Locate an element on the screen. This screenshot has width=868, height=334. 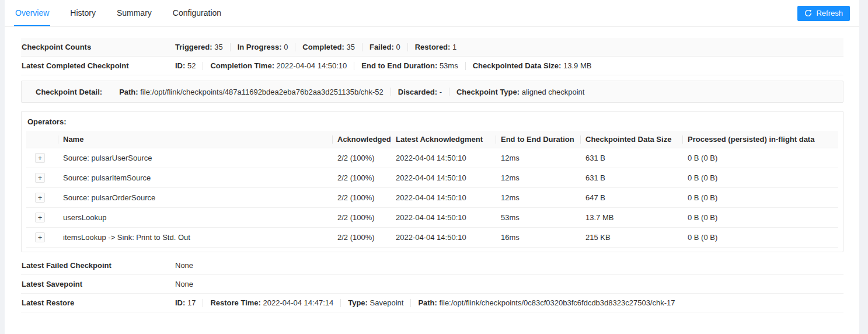
key-value: Path: file:/opt/flink/checkpoints/487a11… is located at coordinates (251, 92).